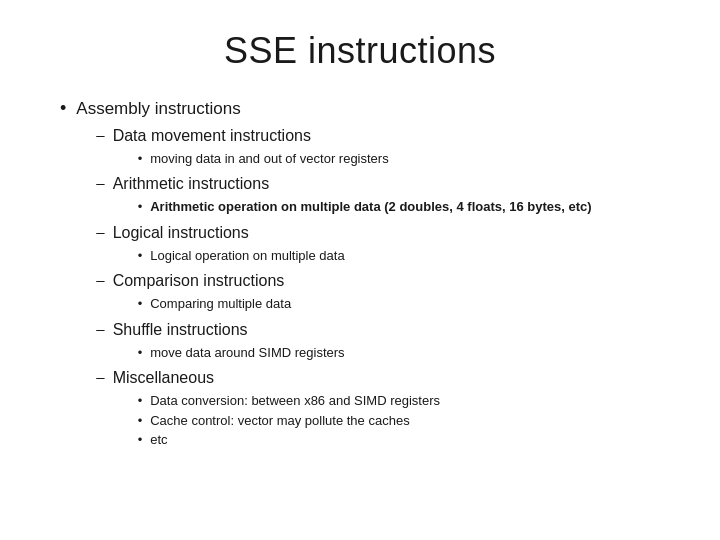 This screenshot has height=540, width=720. Describe the element at coordinates (344, 410) in the screenshot. I see `list-item-miscellaneous: – Miscellaneous • Data conversion: betwe…` at that location.